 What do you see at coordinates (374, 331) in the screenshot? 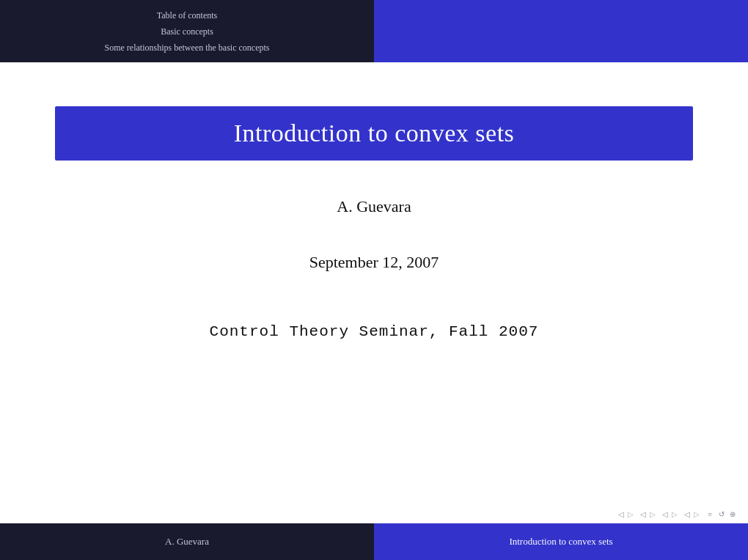
I see `slide-seminar: Control Theory Seminar, Fall 2007` at bounding box center [374, 331].